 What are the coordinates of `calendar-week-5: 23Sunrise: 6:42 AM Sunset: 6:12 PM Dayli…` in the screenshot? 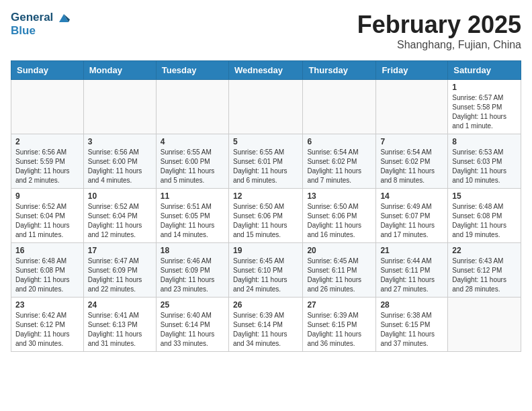 It's located at (266, 325).